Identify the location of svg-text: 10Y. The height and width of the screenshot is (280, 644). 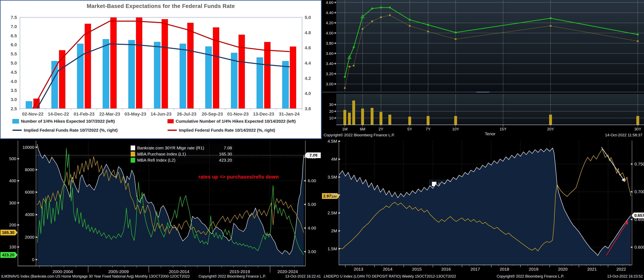
(456, 129).